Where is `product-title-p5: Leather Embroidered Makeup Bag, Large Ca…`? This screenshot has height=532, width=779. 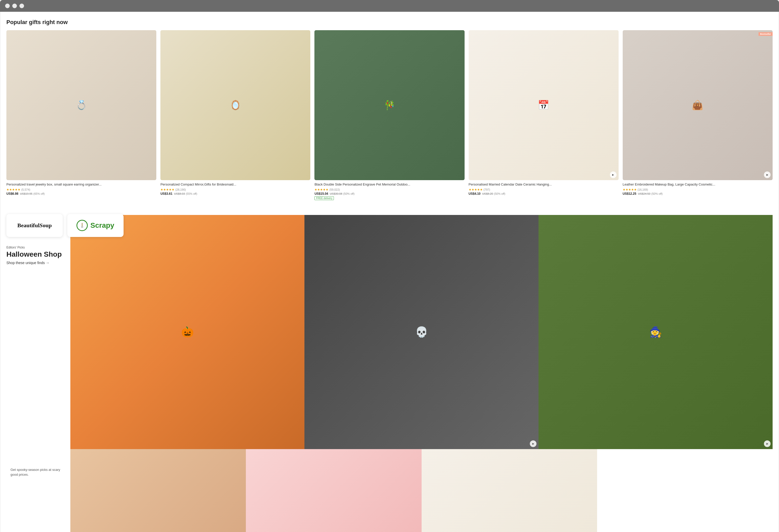
product-title-p5: Leather Embroidered Makeup Bag, Large Ca… is located at coordinates (698, 184).